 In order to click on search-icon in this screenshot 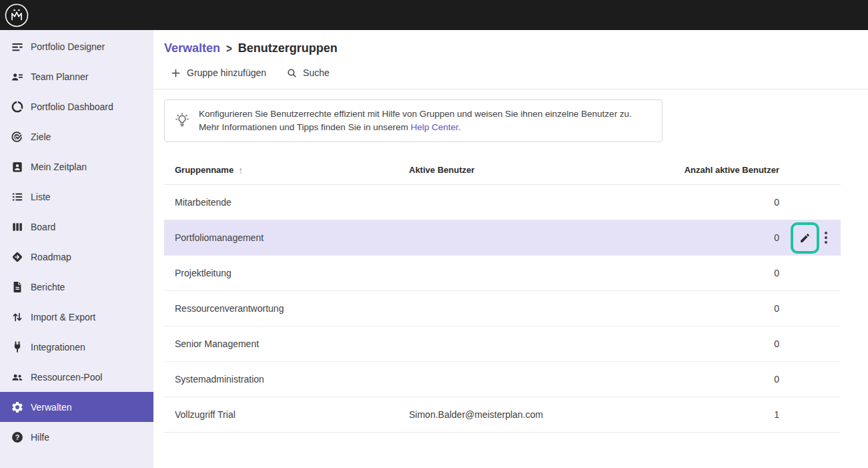, I will do `click(292, 73)`.